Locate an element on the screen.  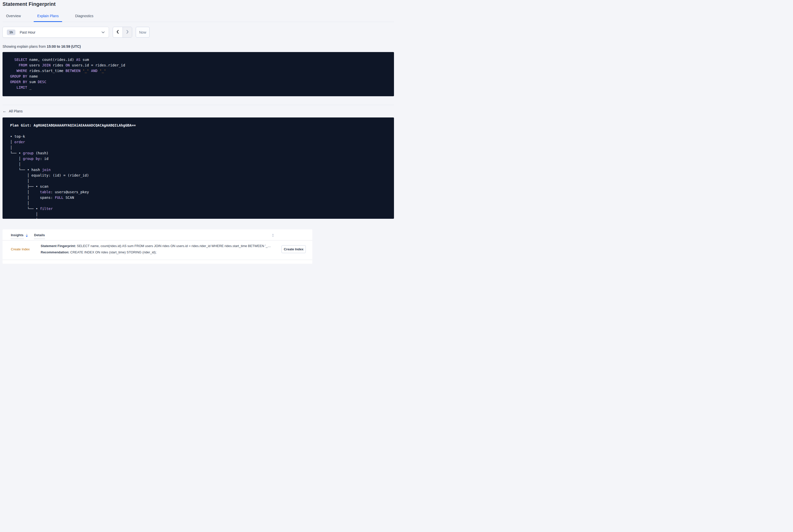
plan-gist-tree: Plan Gist: AgHUAQIABQAAAAHYAQIAiAEAAAADC… is located at coordinates (202, 171).